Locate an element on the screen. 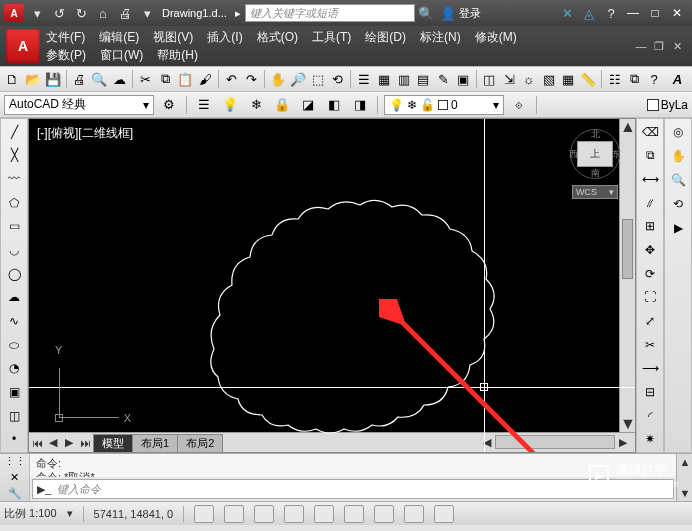 Image resolution: width=692 pixels, height=531 pixels. fillet-icon: ◜ is located at coordinates (650, 416).